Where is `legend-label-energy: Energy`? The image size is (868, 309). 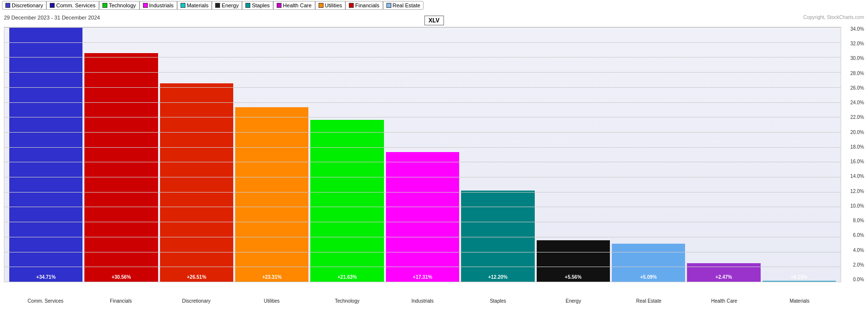
legend-label-energy: Energy is located at coordinates (230, 5).